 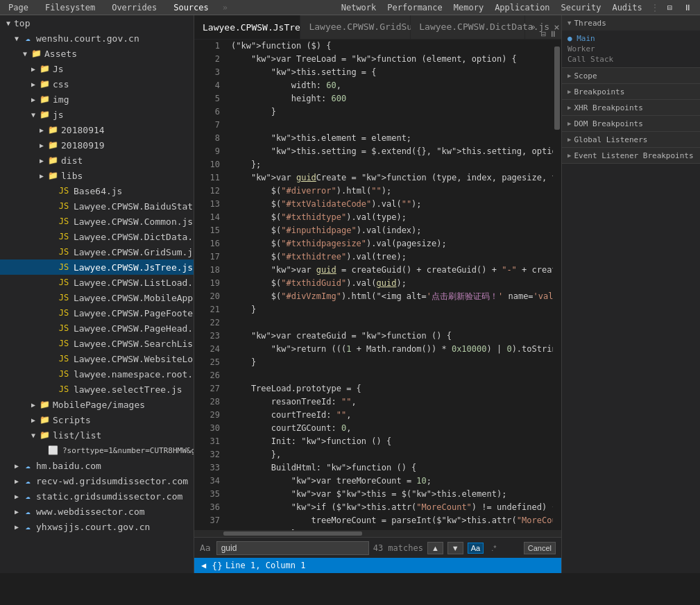 What do you see at coordinates (392, 218) in the screenshot?
I see `code-line: $("#txthidtype").val(type);` at bounding box center [392, 218].